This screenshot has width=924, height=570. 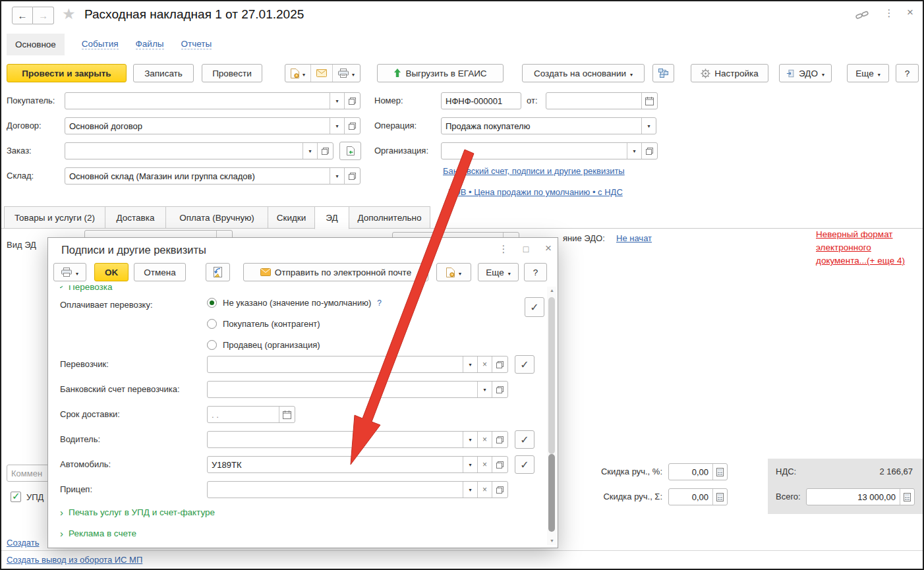 I want to click on dialog-more-button: Еще, so click(x=498, y=272).